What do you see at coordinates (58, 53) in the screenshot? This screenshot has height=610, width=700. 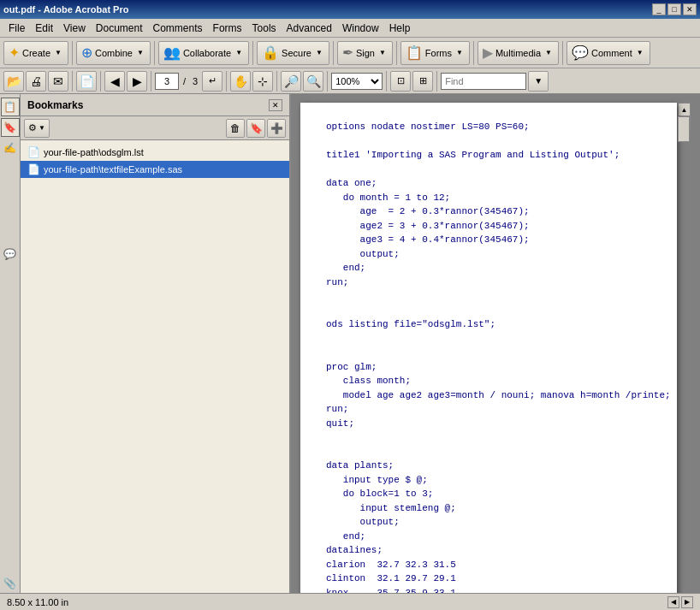 I see `create-arrow: ▼` at bounding box center [58, 53].